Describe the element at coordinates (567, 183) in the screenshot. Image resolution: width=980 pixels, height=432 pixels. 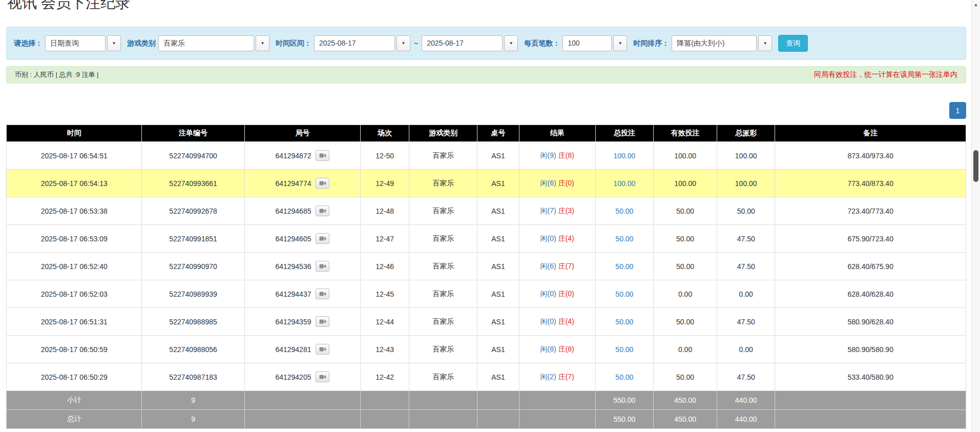
I see `result-banker: 庄(0)` at that location.